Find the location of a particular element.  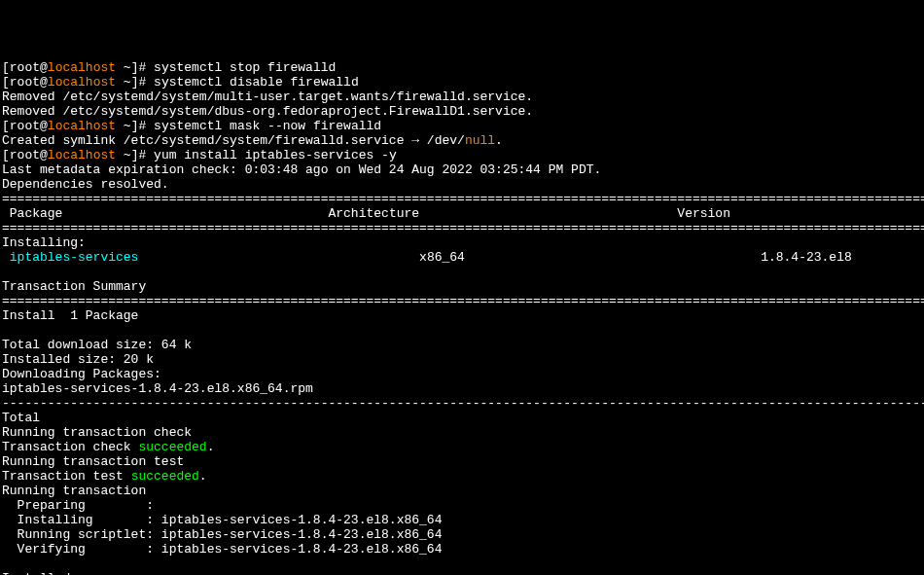

header-arch: Architecture is located at coordinates (373, 214).